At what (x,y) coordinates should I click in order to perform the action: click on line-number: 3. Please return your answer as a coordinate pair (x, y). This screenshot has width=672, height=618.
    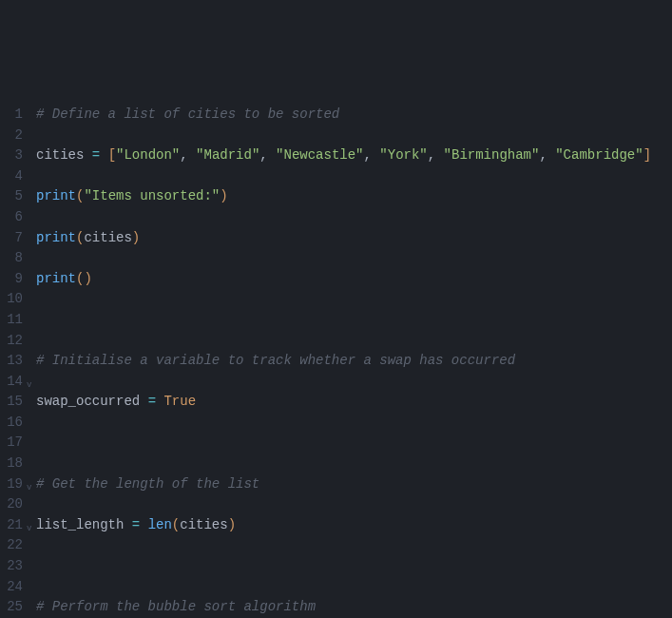
    Looking at the image, I should click on (11, 156).